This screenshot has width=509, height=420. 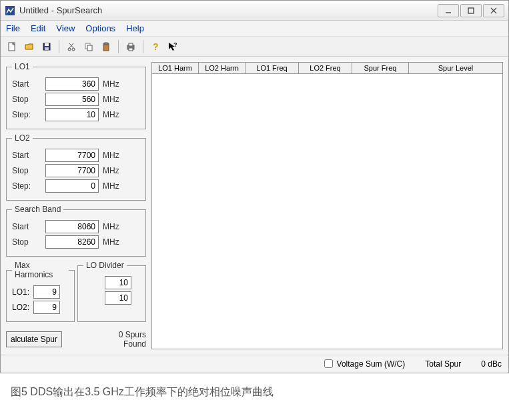 What do you see at coordinates (456, 68) in the screenshot?
I see `col-spur-level: Spur Level` at bounding box center [456, 68].